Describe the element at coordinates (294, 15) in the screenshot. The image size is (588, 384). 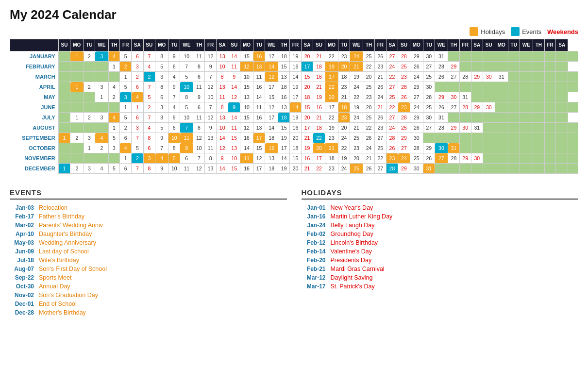
I see `page-title: My 2024 Calendar` at that location.